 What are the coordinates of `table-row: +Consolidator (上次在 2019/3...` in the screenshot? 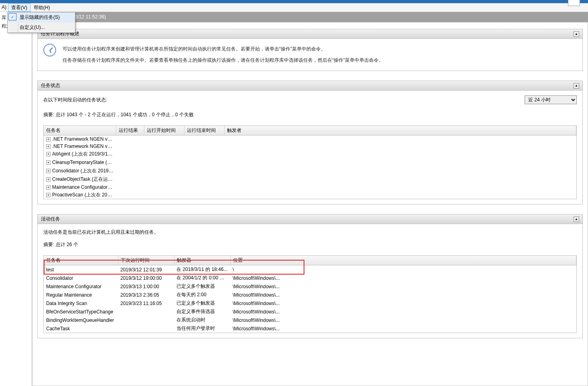 It's located at (310, 171).